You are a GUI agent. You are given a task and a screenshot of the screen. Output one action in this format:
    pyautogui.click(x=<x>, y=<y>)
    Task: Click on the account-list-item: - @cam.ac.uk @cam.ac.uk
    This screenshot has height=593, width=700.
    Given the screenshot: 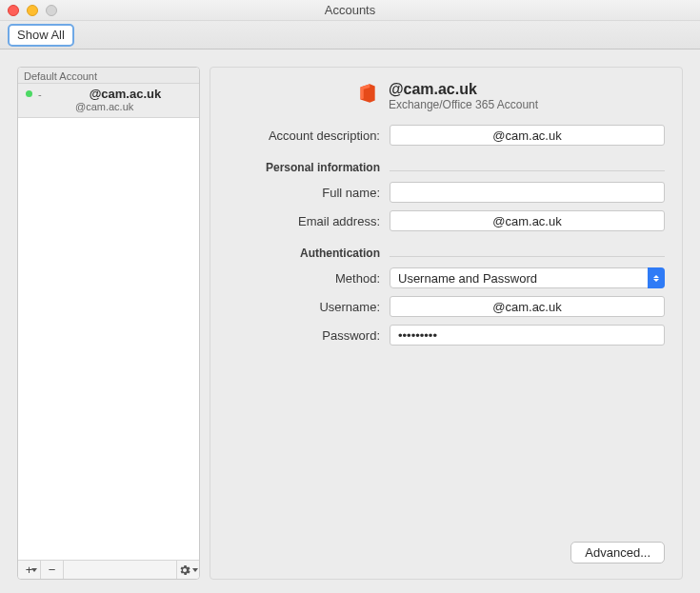 What is the action you would take?
    pyautogui.click(x=109, y=101)
    